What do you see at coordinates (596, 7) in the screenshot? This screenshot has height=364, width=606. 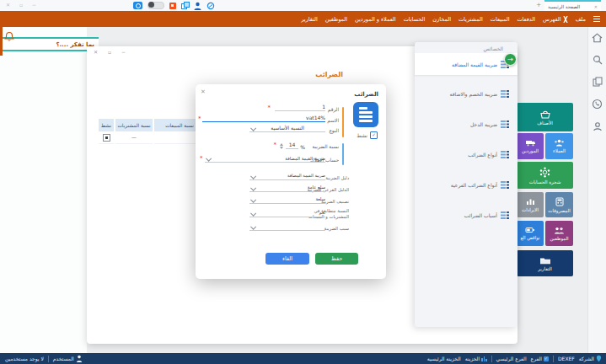 I see `tab-close-icon: ✕` at bounding box center [596, 7].